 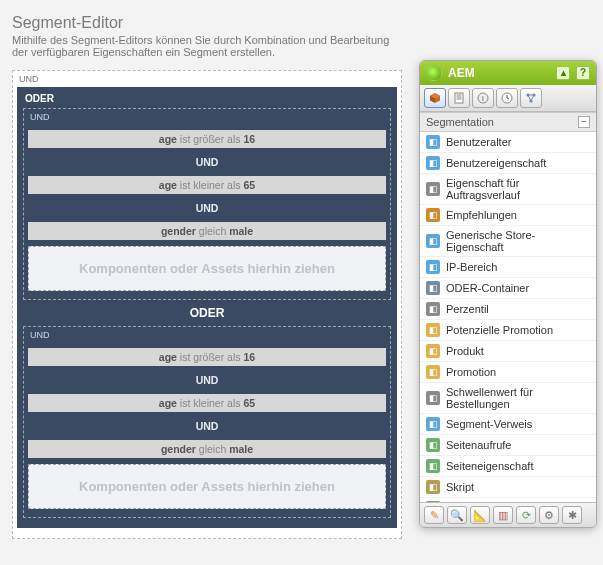 I want to click on or-label: ODER, so click(x=207, y=100).